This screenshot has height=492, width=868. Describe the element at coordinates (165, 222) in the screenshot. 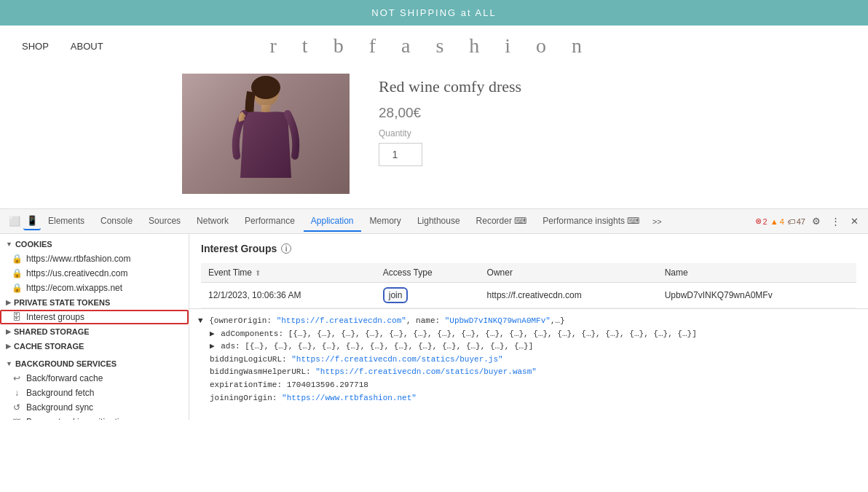

I see `tab-sources: Sources` at that location.